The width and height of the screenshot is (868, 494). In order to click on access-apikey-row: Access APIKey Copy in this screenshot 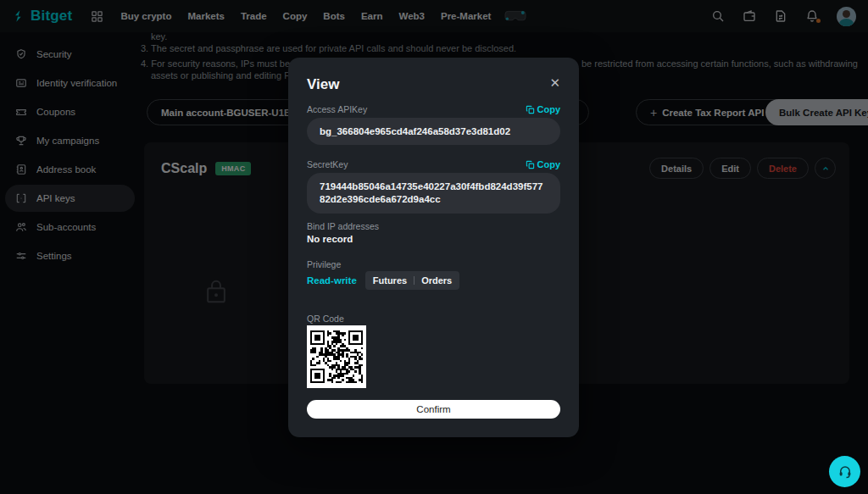, I will do `click(434, 109)`.